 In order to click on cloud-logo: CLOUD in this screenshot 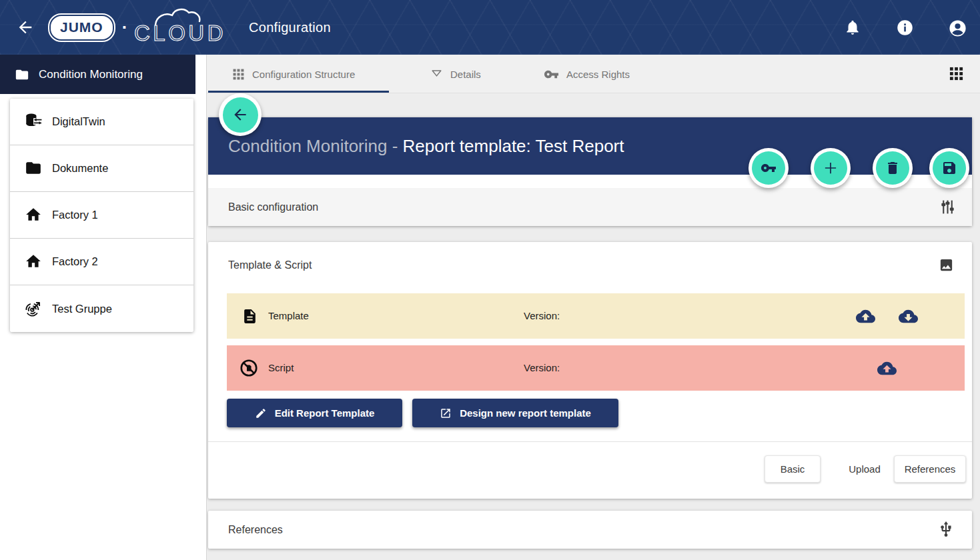, I will do `click(185, 27)`.